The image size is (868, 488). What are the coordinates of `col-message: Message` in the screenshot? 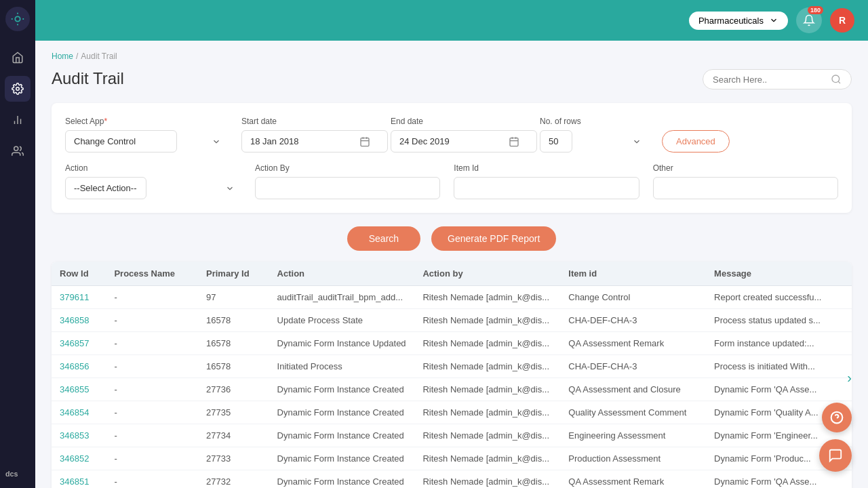 It's located at (778, 274).